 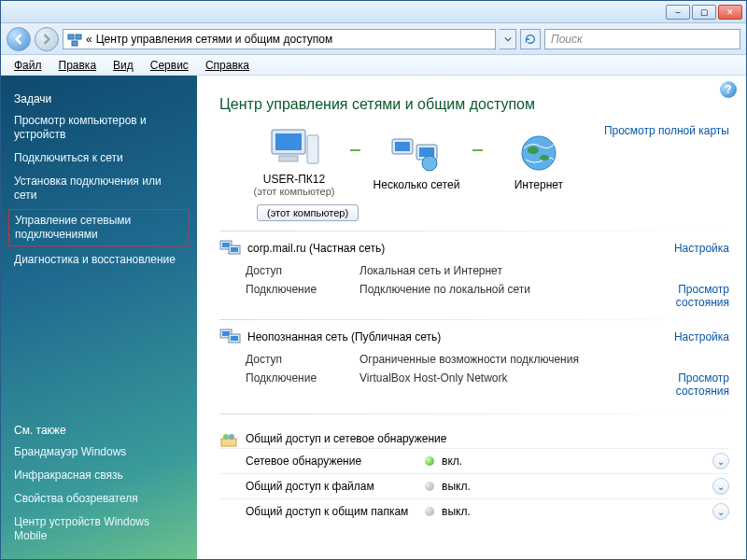 I want to click on map-node-this-pc: USER-ПК12 (этот компьютер), so click(x=294, y=161).